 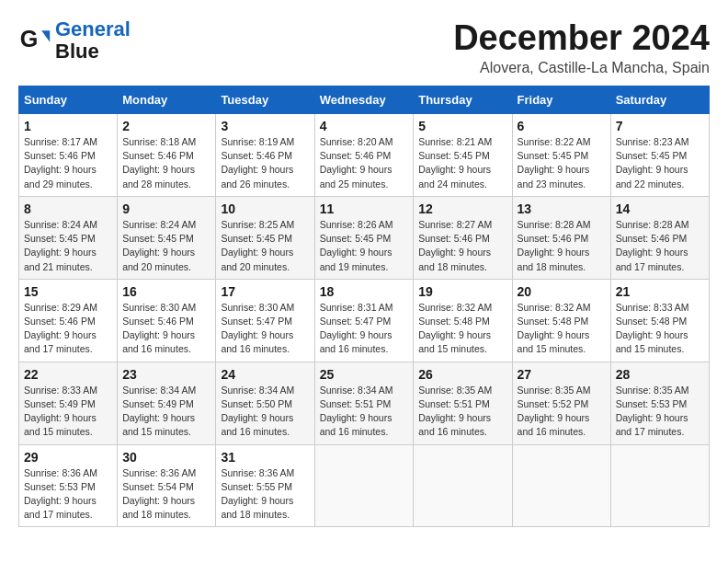 I want to click on day-info: Sunrise: 8:28 AMSunset: 5:46 PMDaylight:…, so click(x=660, y=247).